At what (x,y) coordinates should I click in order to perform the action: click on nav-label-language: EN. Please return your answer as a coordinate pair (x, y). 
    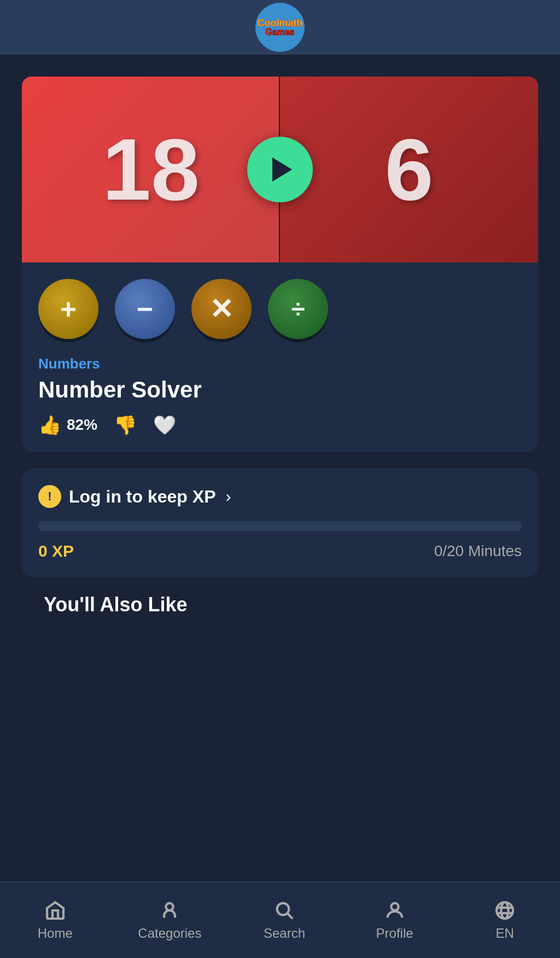
    Looking at the image, I should click on (504, 933).